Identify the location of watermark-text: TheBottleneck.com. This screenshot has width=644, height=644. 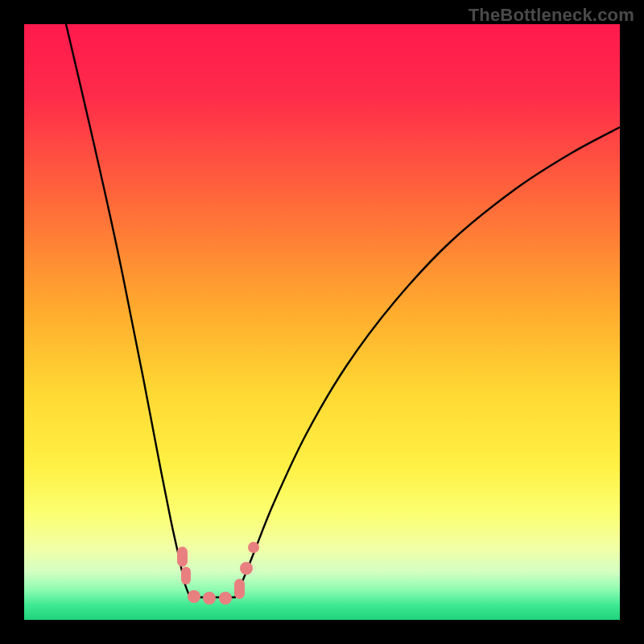
(551, 15).